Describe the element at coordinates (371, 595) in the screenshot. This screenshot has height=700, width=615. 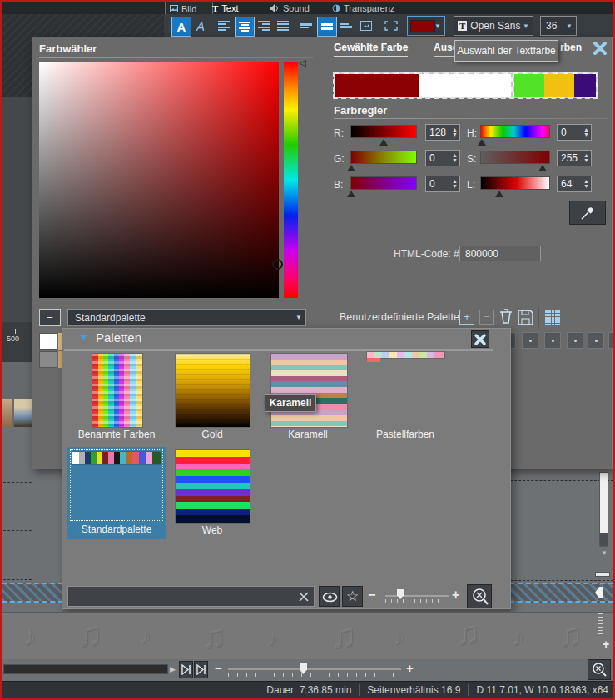
I see `zoom-out-icon: −` at that location.